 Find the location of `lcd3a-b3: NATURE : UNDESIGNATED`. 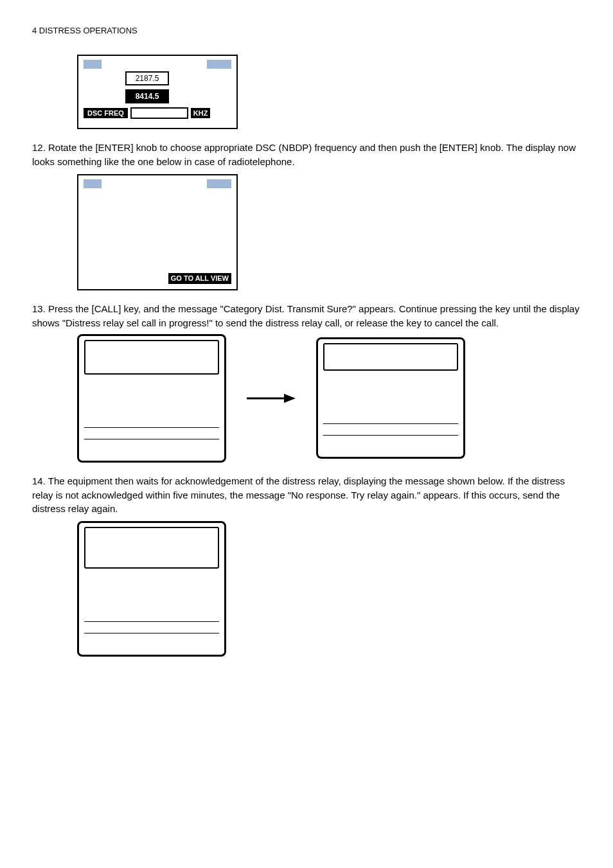

lcd3a-b3: NATURE : UNDESIGNATED is located at coordinates (152, 394).